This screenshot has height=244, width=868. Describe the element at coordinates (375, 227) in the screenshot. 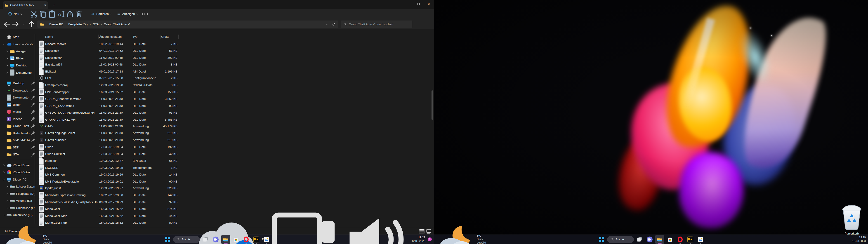

I see `volume-icon` at that location.